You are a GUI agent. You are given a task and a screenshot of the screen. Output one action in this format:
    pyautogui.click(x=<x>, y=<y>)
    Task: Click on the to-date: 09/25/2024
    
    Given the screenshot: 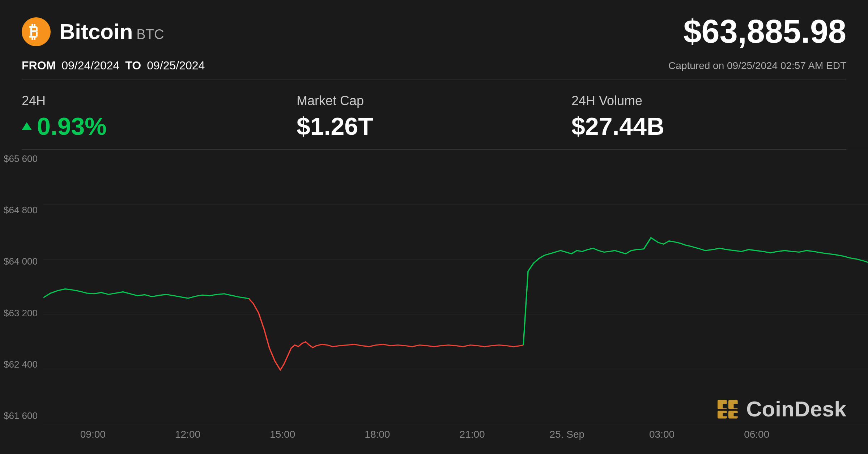 What is the action you would take?
    pyautogui.click(x=176, y=66)
    